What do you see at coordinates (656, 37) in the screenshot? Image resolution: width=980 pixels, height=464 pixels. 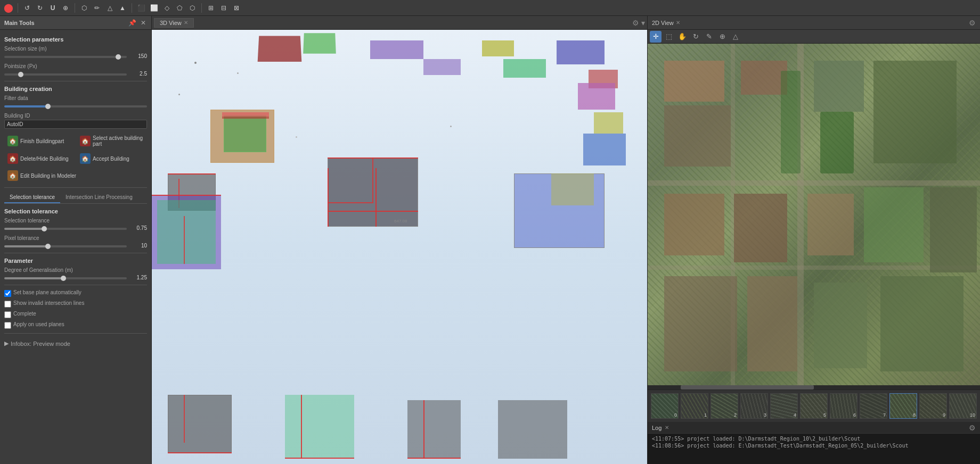 I see `2d-nav-icon: ✛` at bounding box center [656, 37].